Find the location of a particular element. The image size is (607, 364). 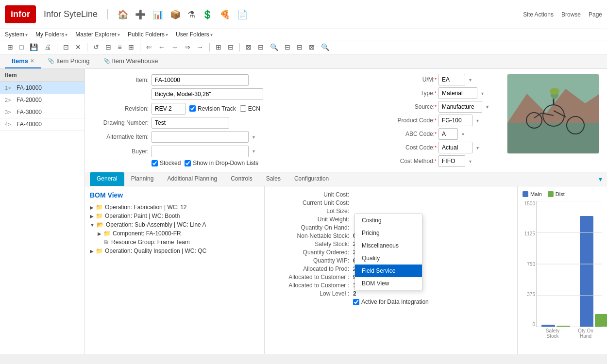

toolbar-sort: ≡ is located at coordinates (119, 47).